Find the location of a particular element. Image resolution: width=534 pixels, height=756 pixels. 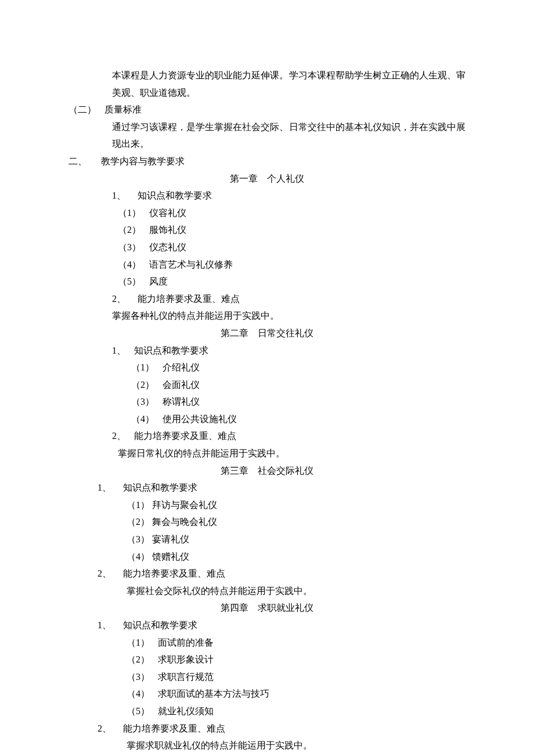

chapter-4-title: 第四章 求职就业礼仪 is located at coordinates (267, 608).